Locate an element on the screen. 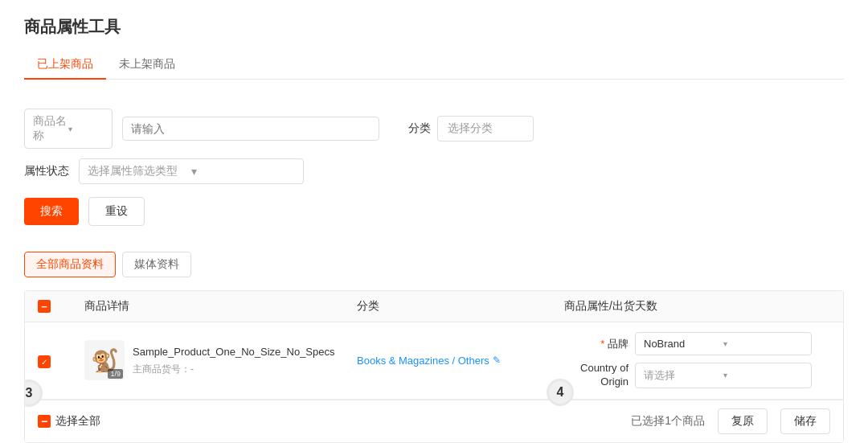 Image resolution: width=868 pixels, height=443 pixels. product-category-col: Books & Magazines / Others ✎ 4 is located at coordinates (457, 360).